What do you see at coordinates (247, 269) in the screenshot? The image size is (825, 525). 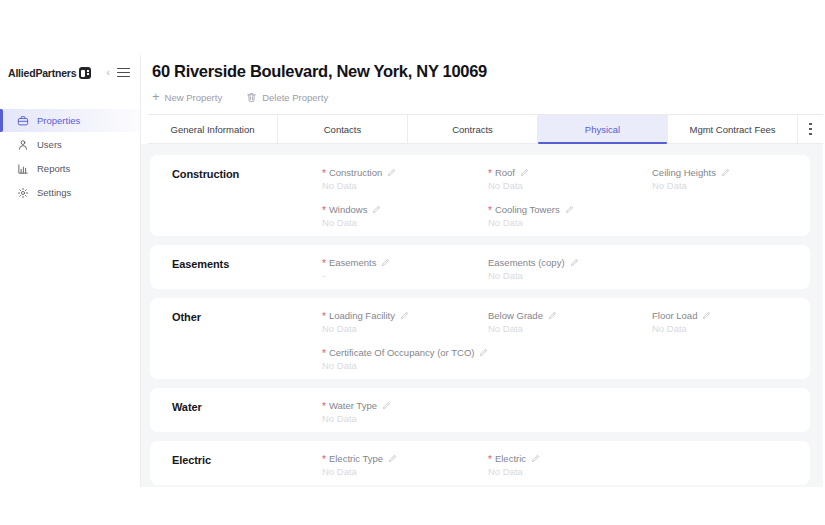 I see `section-title: Easements` at bounding box center [247, 269].